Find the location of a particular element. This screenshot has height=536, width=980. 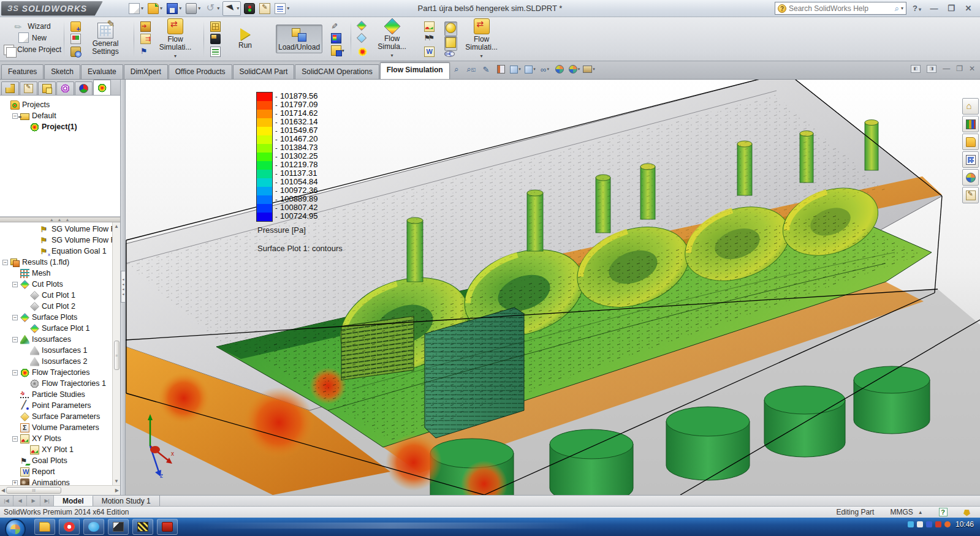

section-view-icon is located at coordinates (501, 69).